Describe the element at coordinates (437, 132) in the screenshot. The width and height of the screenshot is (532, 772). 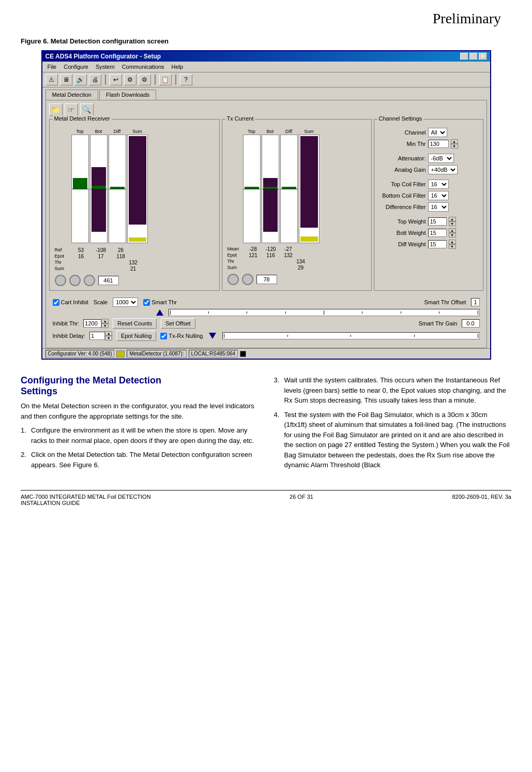
I see `channel-select: All` at that location.